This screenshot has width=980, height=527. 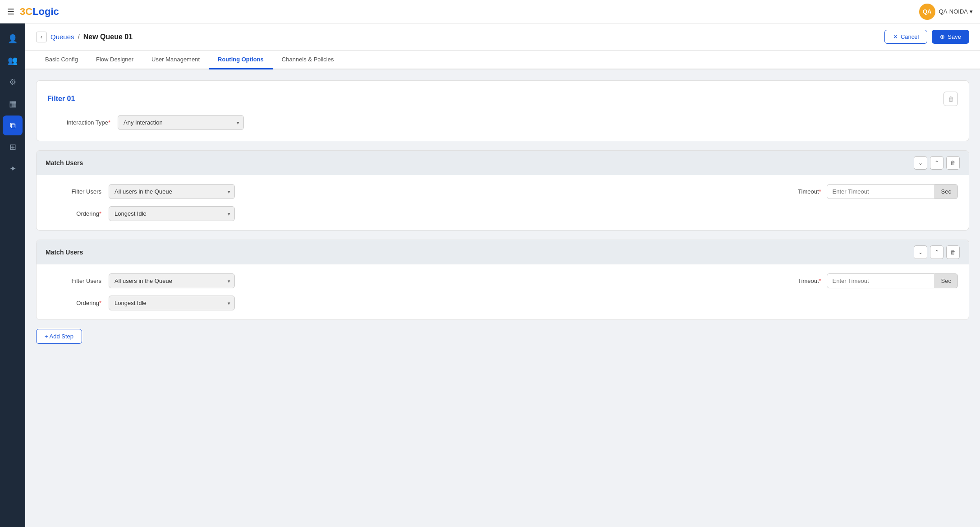 I want to click on delete-button-1: 🗑, so click(x=953, y=163).